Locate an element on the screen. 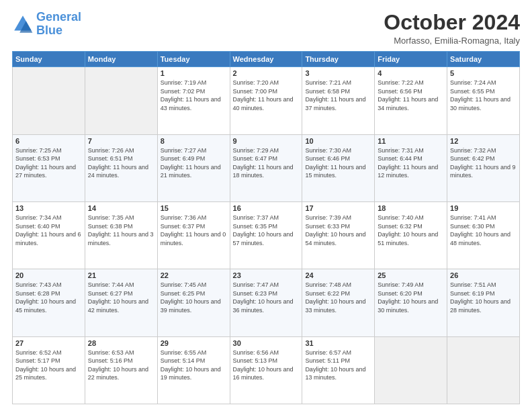  table-row: 28Sunrise: 6:53 AMSunset: 5:16 PMDayligh… is located at coordinates (121, 370).